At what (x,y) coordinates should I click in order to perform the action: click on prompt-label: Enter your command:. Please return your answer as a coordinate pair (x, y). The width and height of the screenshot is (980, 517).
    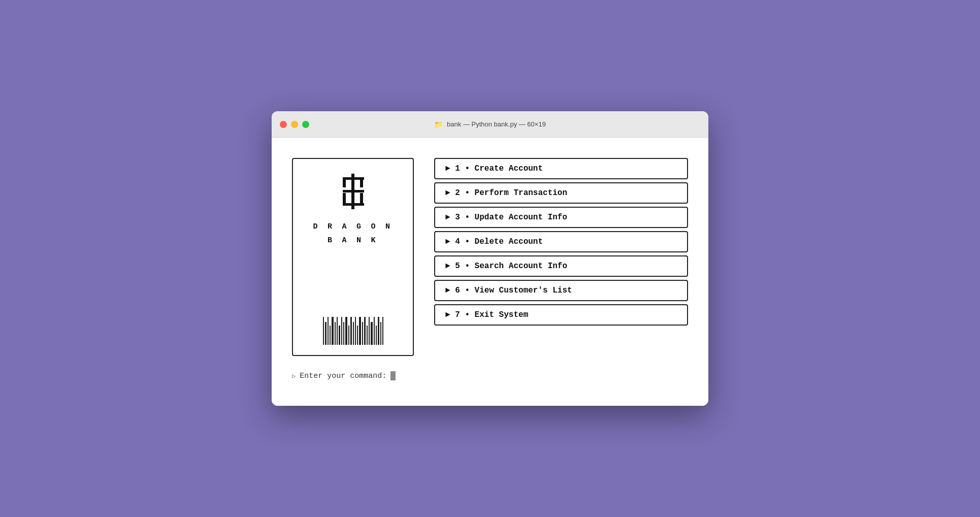
    Looking at the image, I should click on (343, 376).